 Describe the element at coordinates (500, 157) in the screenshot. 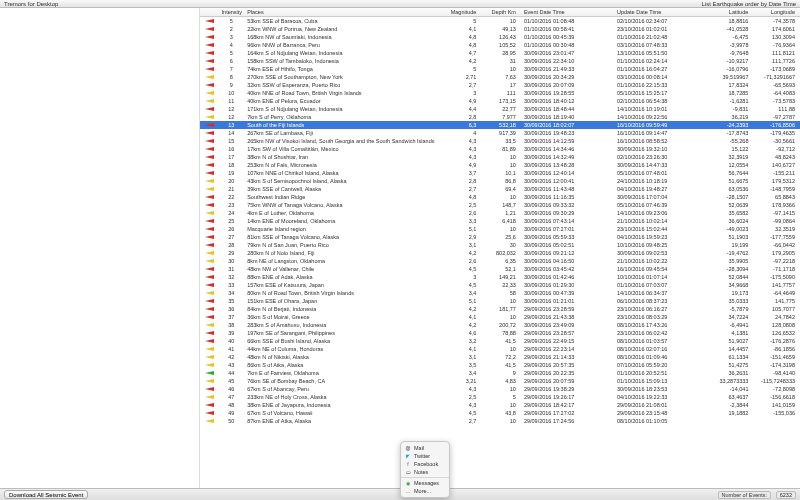

I see `table-row: 1738km N of Shushtar, Iran4,31030/09/201…` at that location.